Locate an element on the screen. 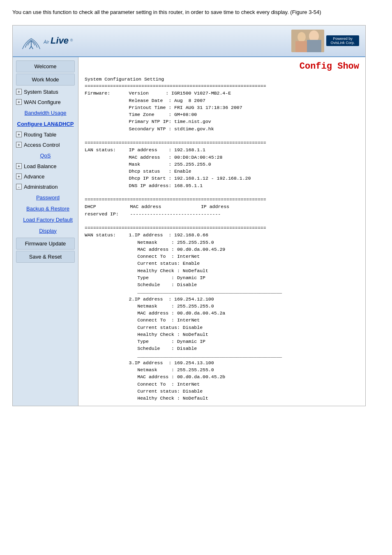  routing-table-label: Routing Table is located at coordinates (40, 135).